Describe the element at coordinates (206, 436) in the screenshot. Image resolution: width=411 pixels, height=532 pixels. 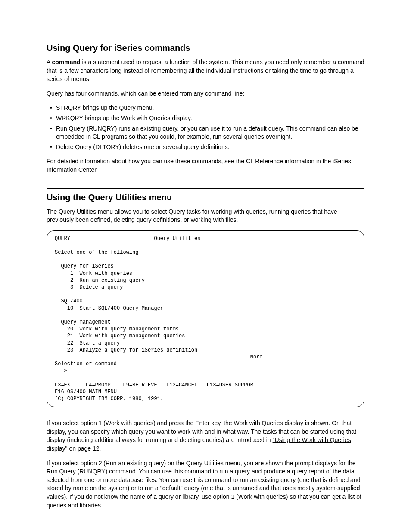
I see `paragraph-option-1: If you select option 1 (Work with querie…` at that location.